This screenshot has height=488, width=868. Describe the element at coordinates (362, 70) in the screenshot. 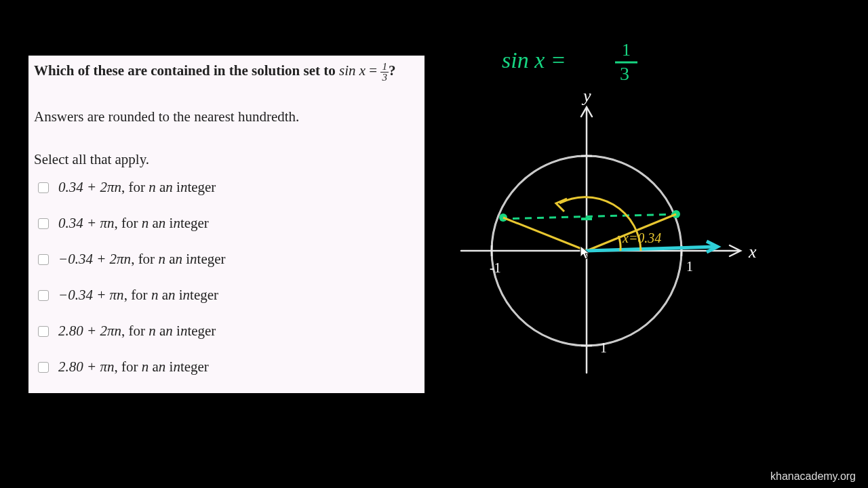

I see `eq-var: x` at that location.